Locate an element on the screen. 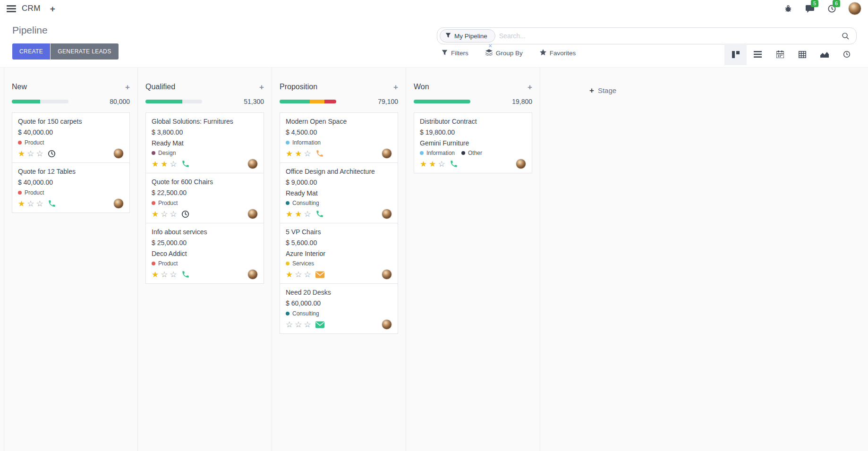  facet-close-icon is located at coordinates (490, 46).